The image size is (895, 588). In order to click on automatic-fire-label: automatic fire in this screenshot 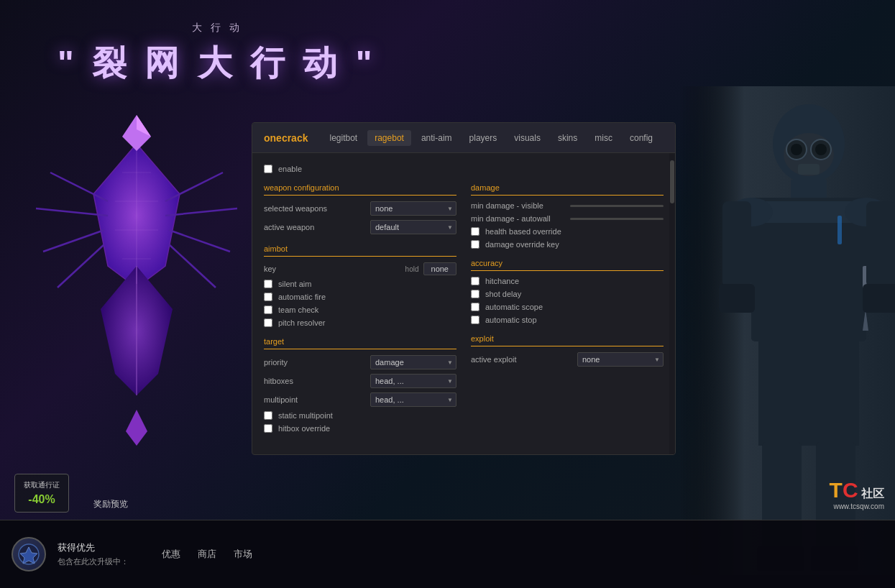, I will do `click(302, 297)`.